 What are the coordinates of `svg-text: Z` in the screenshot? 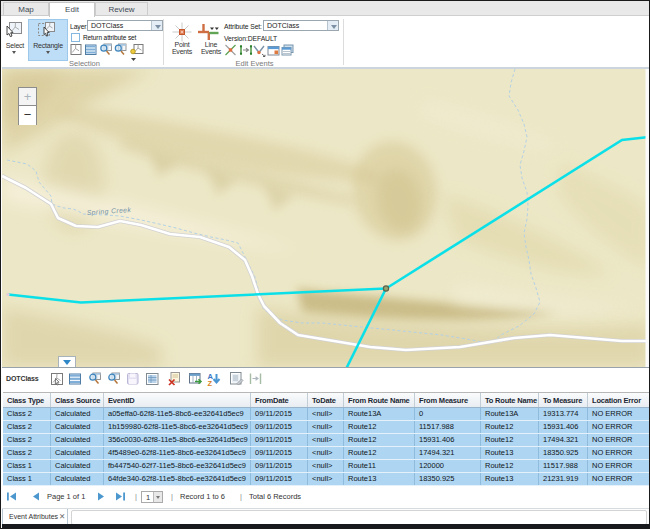 It's located at (210, 384).